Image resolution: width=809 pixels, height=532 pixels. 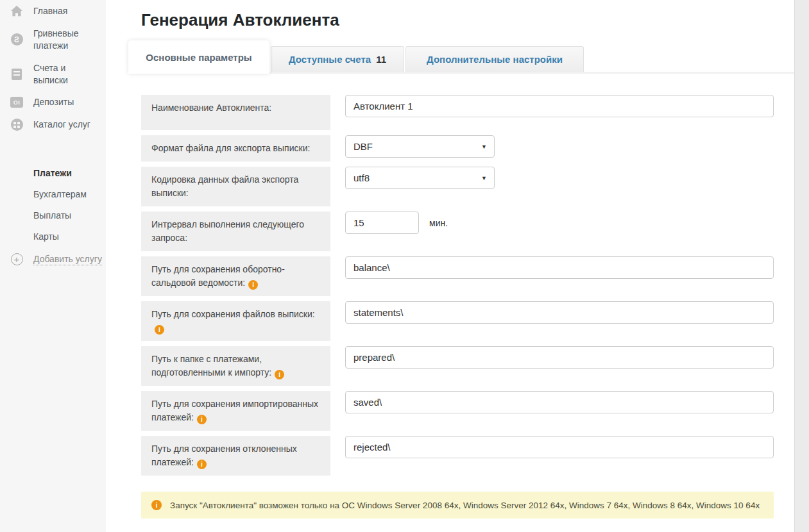 I want to click on services-grid-icon, so click(x=17, y=124).